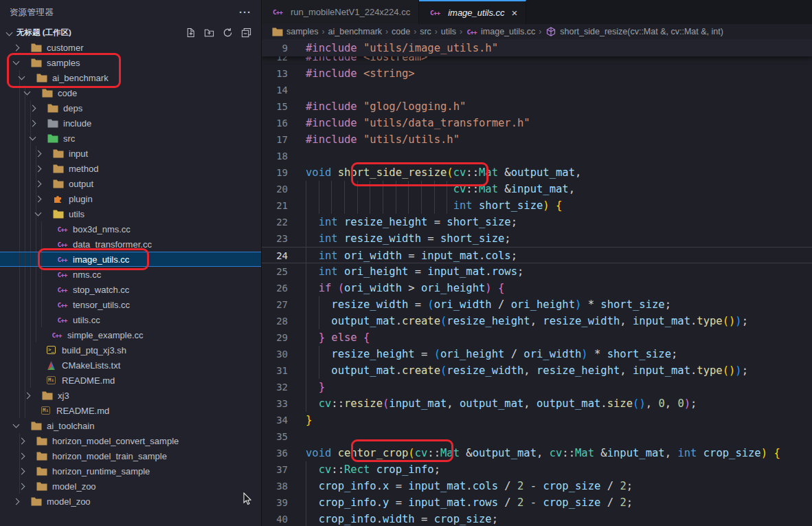 The width and height of the screenshot is (812, 526). Describe the element at coordinates (228, 33) in the screenshot. I see `refresh-icon` at that location.